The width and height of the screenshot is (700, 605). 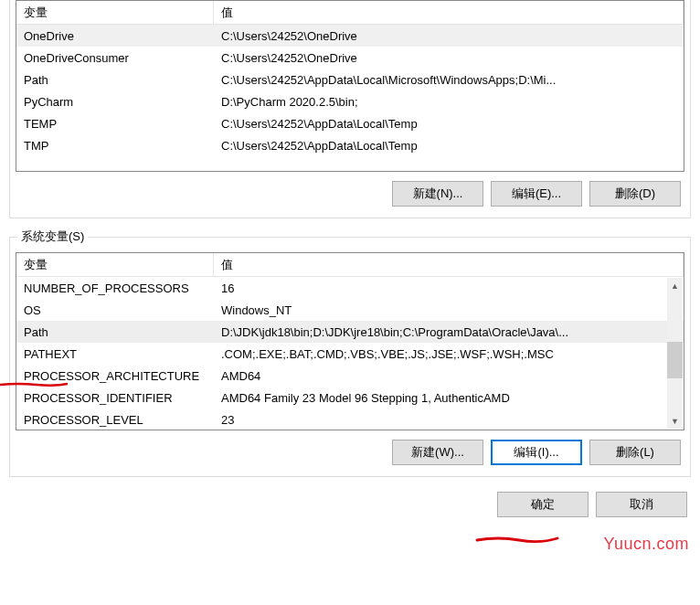 What do you see at coordinates (350, 101) in the screenshot?
I see `table-row: PyCharm D:\PyCharm 2020.2.5\bin;` at bounding box center [350, 101].